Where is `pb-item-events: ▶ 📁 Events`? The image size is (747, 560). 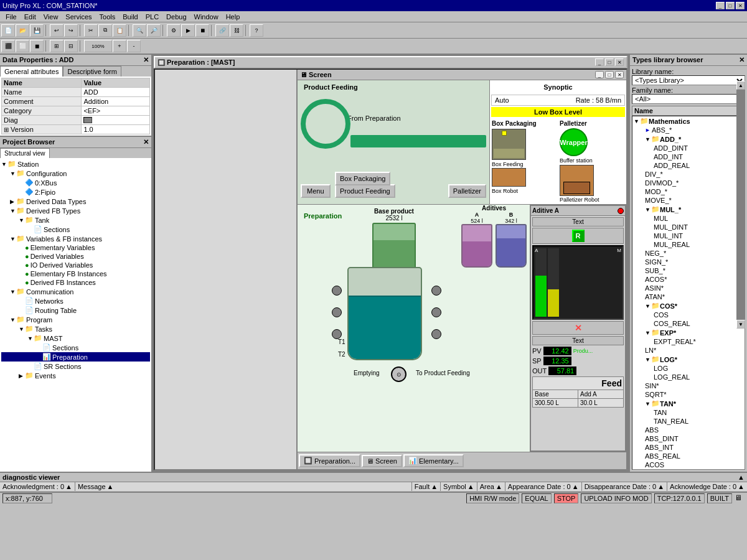 pb-item-events: ▶ 📁 Events is located at coordinates (76, 376).